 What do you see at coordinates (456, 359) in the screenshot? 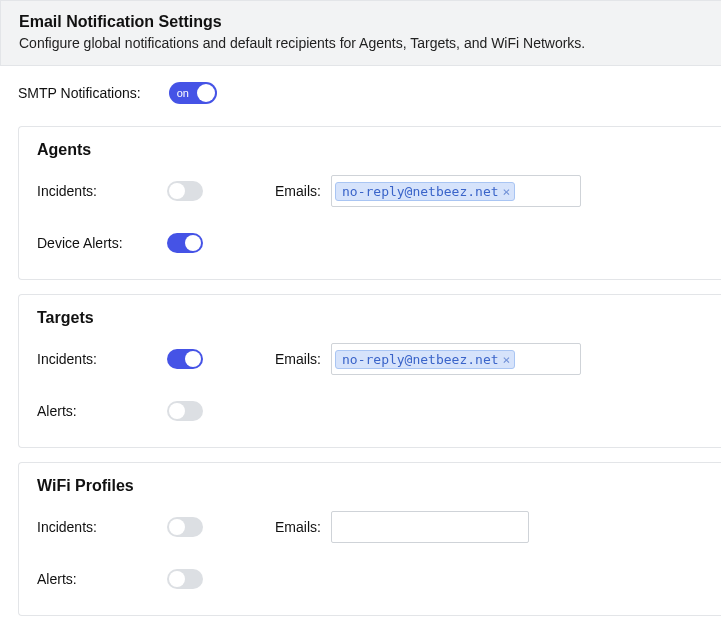
I see `targets-emails-input: no-reply@netbeez.net ×` at bounding box center [456, 359].